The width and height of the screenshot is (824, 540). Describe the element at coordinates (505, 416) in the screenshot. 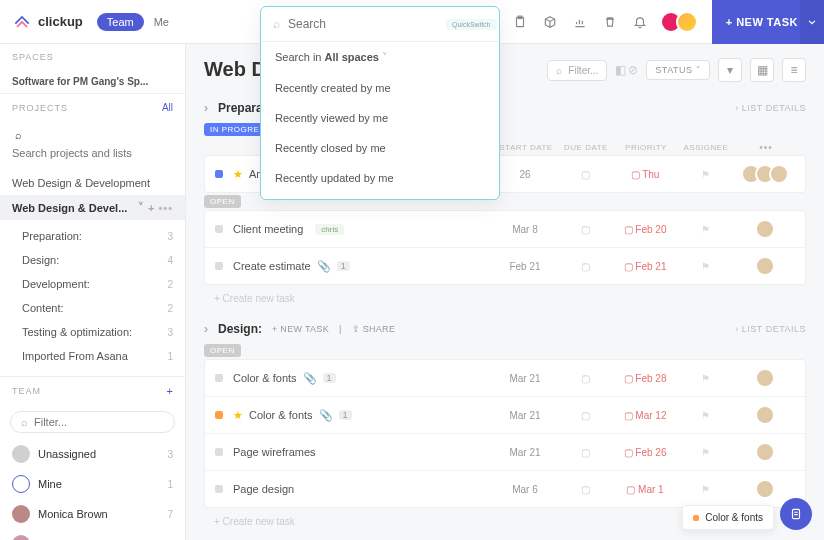

I see `task-row: ★ Color & fonts 📎 1 Mar 21 ▢ ▢ Mar 12 ⚑` at that location.